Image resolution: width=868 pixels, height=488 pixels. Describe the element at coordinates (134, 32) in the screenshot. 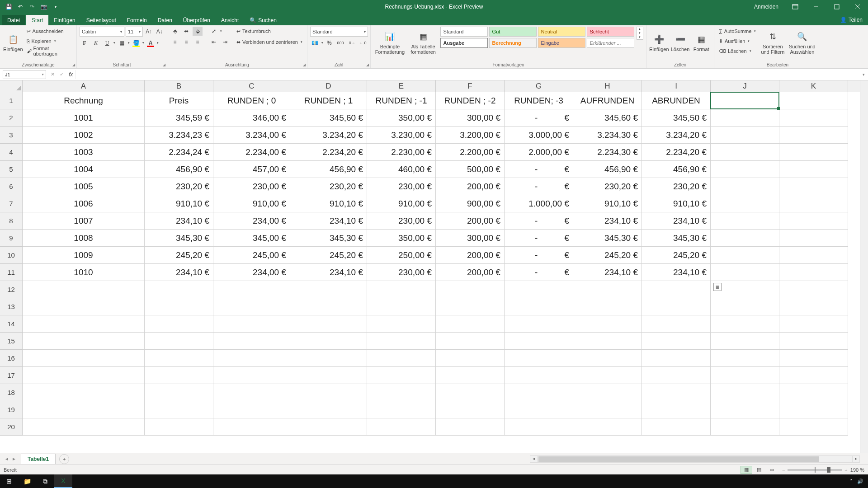

I see `font-size-select: 11▾` at that location.